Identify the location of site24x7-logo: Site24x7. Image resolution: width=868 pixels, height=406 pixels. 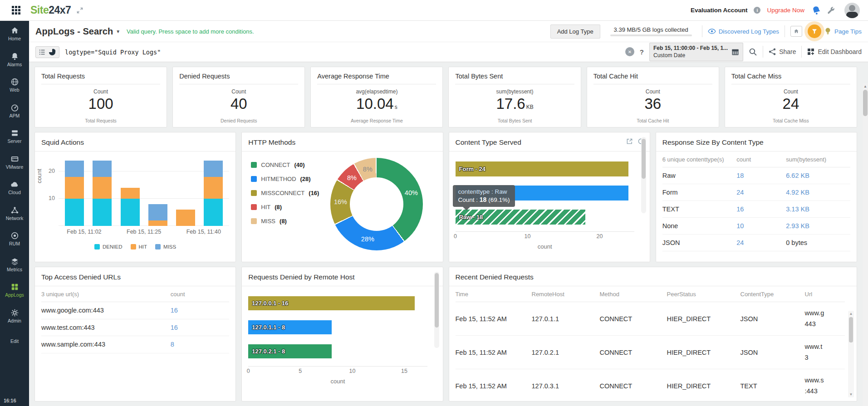
(51, 10).